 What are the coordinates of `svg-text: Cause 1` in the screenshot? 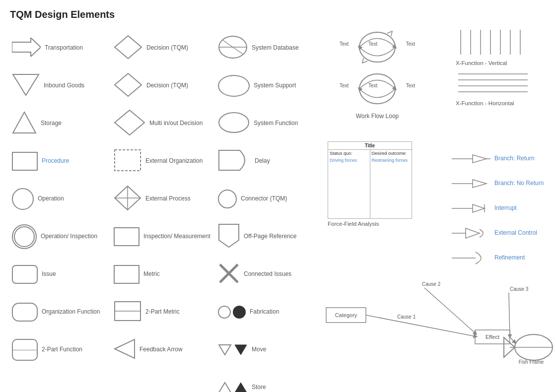 It's located at (407, 317).